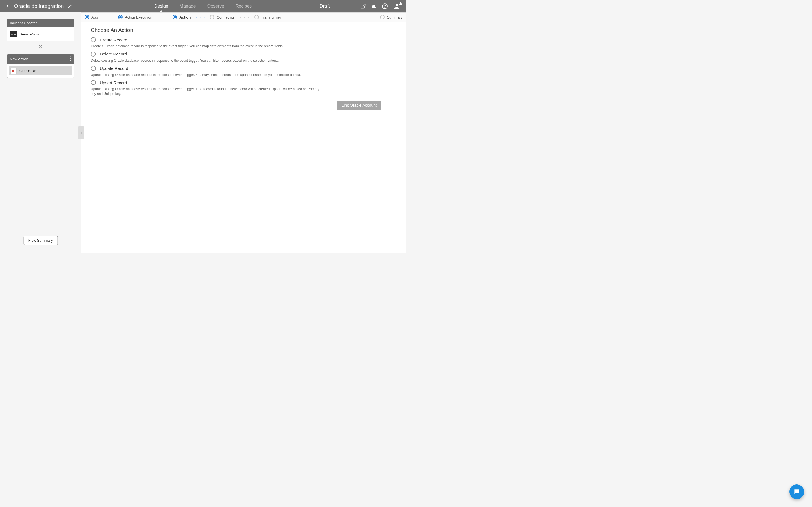  I want to click on step-action-execution: Action Execution, so click(135, 17).